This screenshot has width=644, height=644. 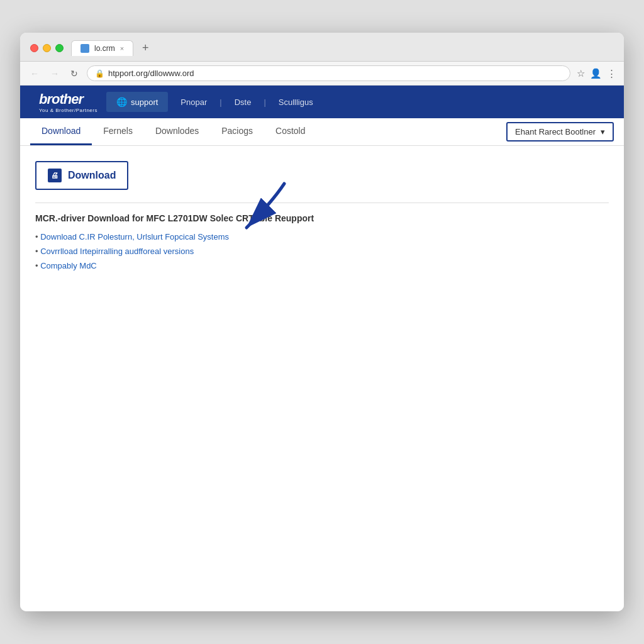 I want to click on tab-costold: Costold, so click(x=291, y=132).